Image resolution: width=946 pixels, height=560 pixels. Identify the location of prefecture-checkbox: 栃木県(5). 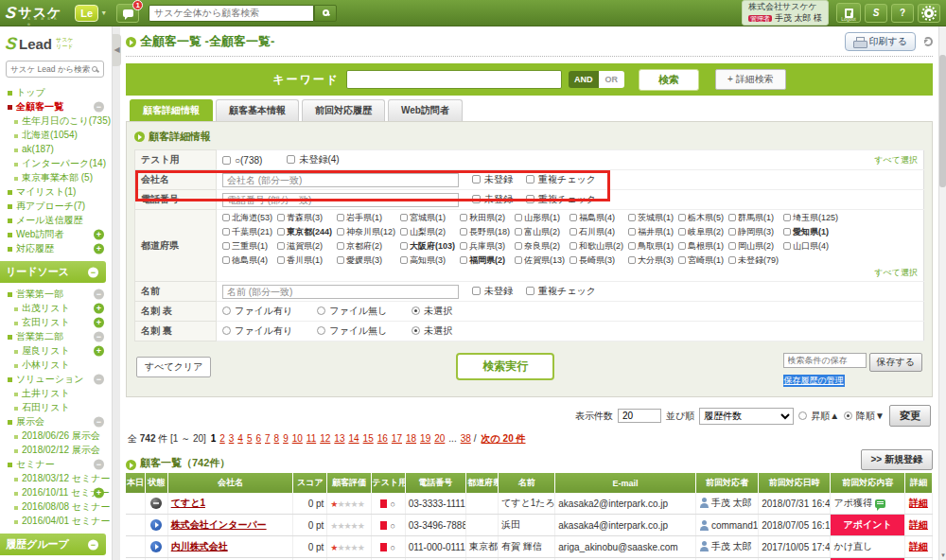
(701, 218).